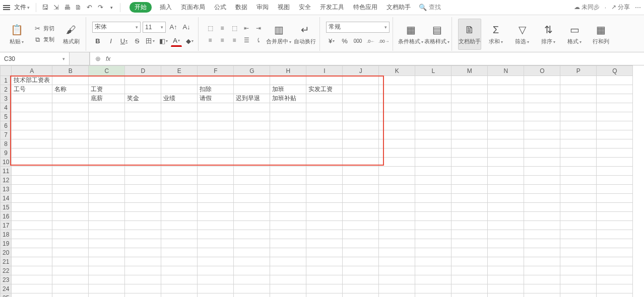 Image resolution: width=644 pixels, height=297 pixels. I want to click on cell-M22, so click(470, 271).